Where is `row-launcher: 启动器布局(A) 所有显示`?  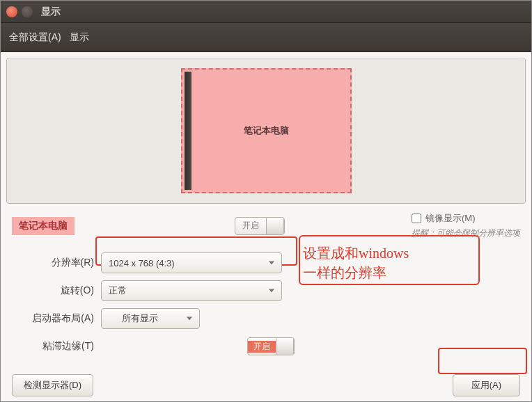 row-launcher: 启动器布局(A) 所有显示 is located at coordinates (266, 319).